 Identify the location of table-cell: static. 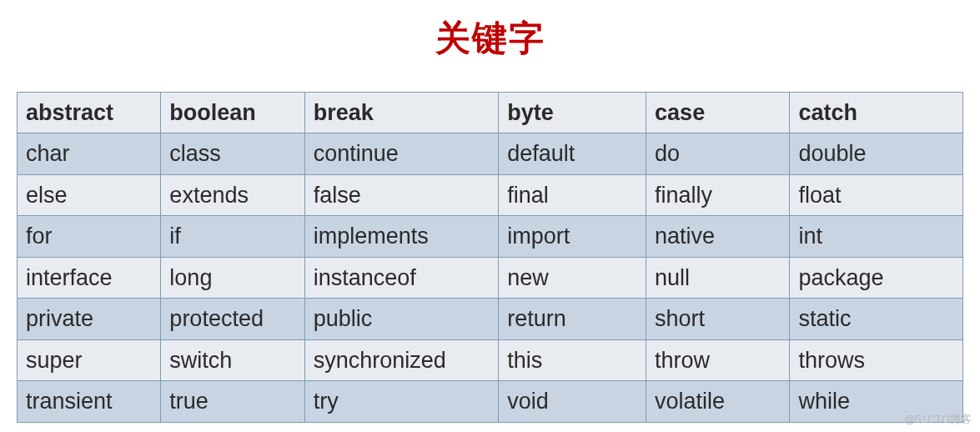
(877, 319).